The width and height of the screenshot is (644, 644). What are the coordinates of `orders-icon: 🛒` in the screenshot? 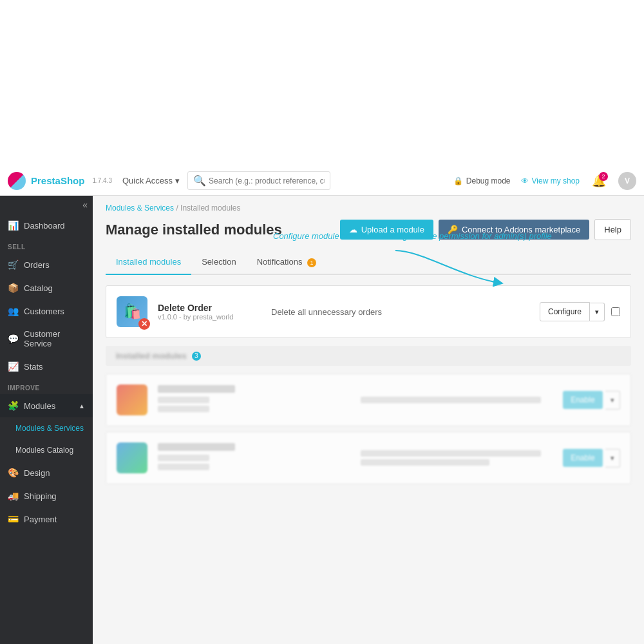 It's located at (13, 265).